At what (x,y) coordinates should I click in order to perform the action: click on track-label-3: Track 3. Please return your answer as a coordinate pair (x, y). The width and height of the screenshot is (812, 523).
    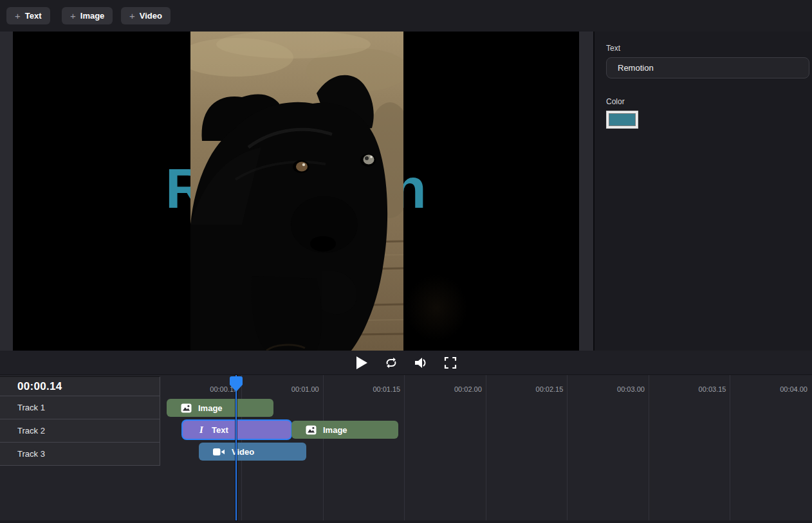
    Looking at the image, I should click on (80, 454).